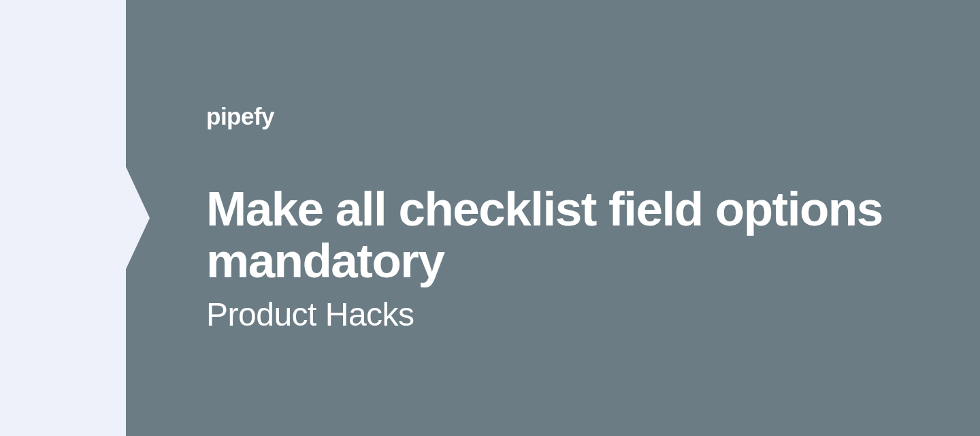 This screenshot has height=436, width=980. What do you see at coordinates (137, 218) in the screenshot?
I see `arrow-pointer-icon` at bounding box center [137, 218].